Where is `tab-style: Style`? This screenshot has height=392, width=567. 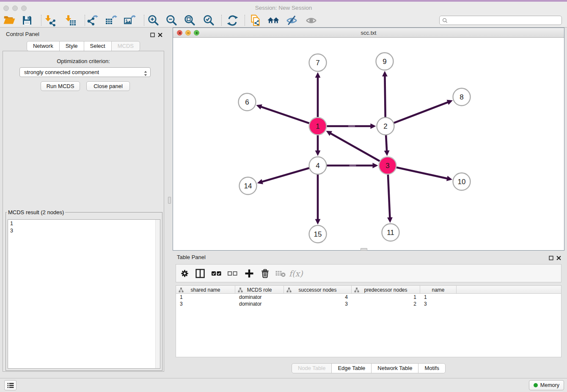
tab-style: Style is located at coordinates (72, 46).